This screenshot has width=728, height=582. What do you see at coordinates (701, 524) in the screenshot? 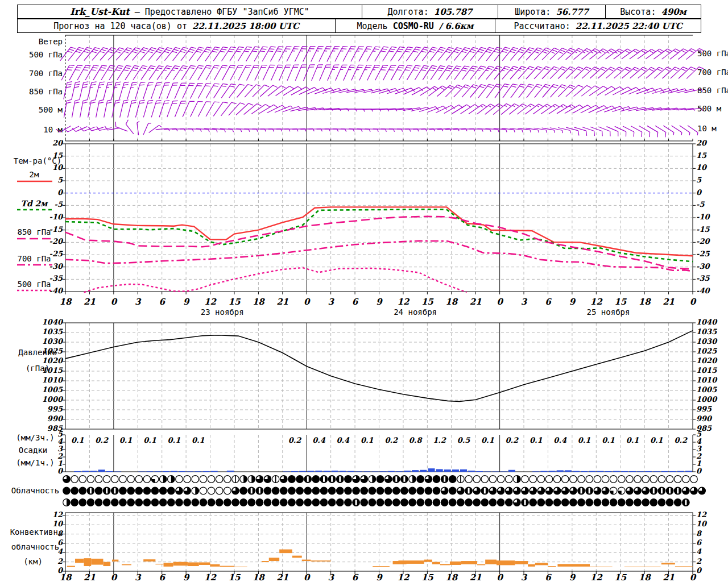
I see `convective-axis-tick: 10` at bounding box center [701, 524].